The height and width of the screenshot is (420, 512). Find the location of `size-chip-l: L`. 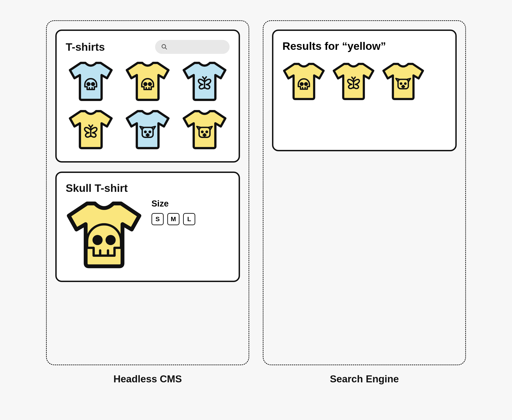

size-chip-l: L is located at coordinates (189, 219).